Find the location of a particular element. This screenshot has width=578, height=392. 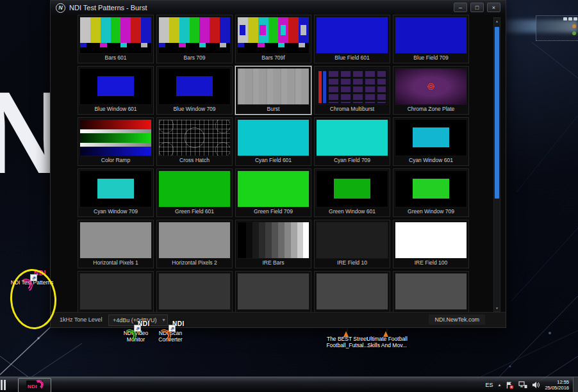

language-indicator: ES is located at coordinates (489, 385).